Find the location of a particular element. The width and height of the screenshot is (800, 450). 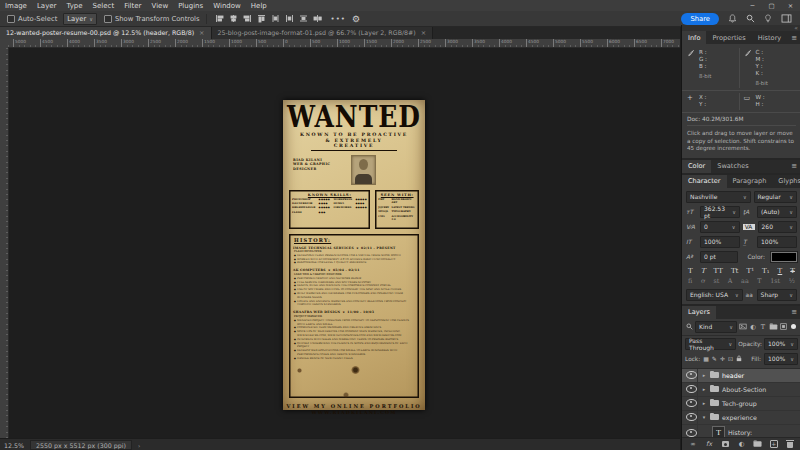

distribute-center-icon is located at coordinates (290, 18).